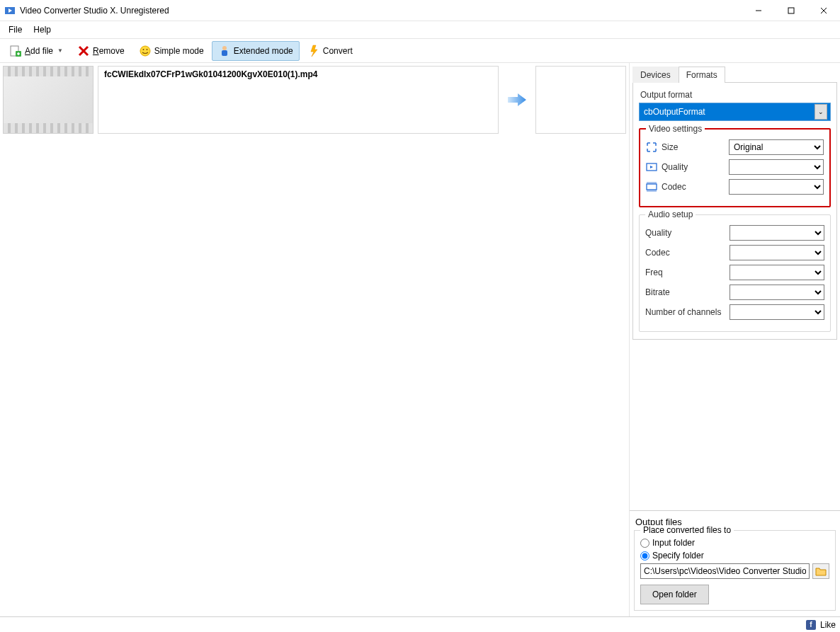 Image resolution: width=840 pixels, height=632 pixels. Describe the element at coordinates (517, 100) in the screenshot. I see `arrow-icon` at that location.